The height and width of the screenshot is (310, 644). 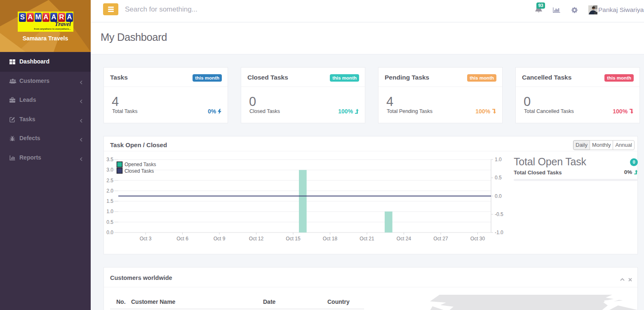 What do you see at coordinates (499, 214) in the screenshot?
I see `svg-text: -0.5` at bounding box center [499, 214].